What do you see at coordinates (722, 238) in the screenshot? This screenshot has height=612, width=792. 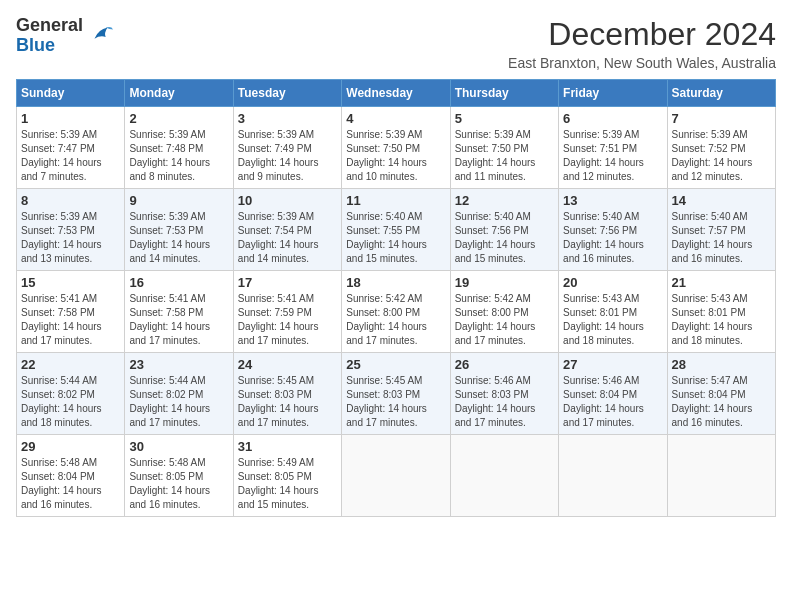 I see `day-info: Sunrise: 5:40 AM Sunset: 7:57 PM Dayligh…` at bounding box center [722, 238].